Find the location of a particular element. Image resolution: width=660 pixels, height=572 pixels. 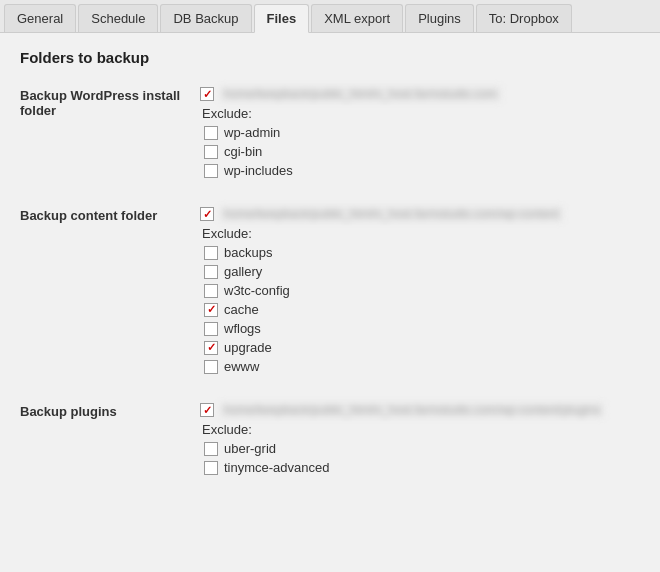

folder-path-plugins: home/keepback/public_html/v_host.farmstu… is located at coordinates (412, 410).